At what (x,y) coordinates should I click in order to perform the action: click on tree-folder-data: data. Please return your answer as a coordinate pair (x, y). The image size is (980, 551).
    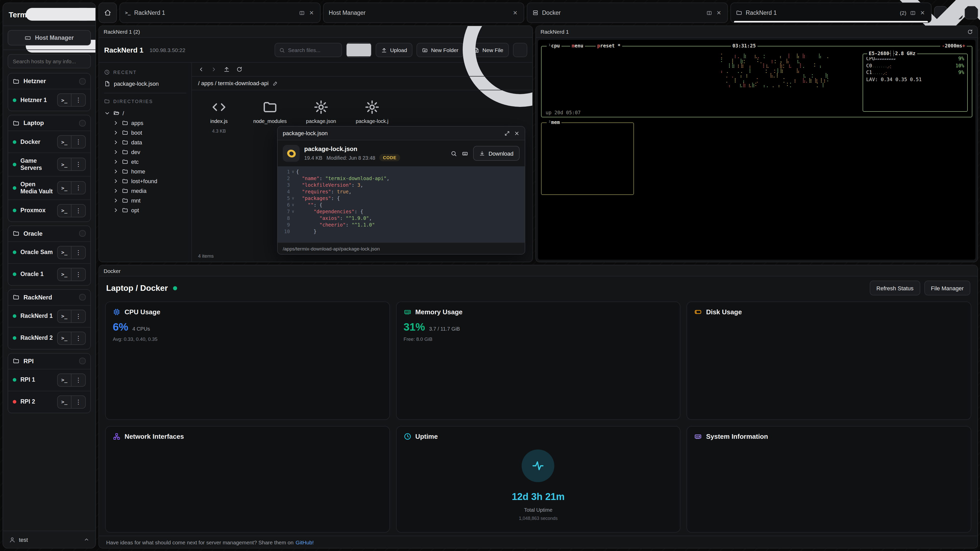
    Looking at the image, I should click on (150, 142).